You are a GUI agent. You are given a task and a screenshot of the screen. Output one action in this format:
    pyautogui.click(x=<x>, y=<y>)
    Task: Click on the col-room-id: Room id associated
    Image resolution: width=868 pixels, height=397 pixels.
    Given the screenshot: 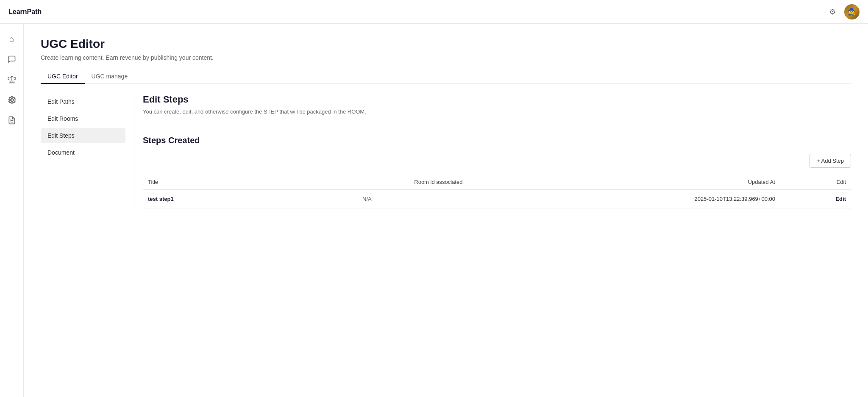 What is the action you would take?
    pyautogui.click(x=367, y=182)
    